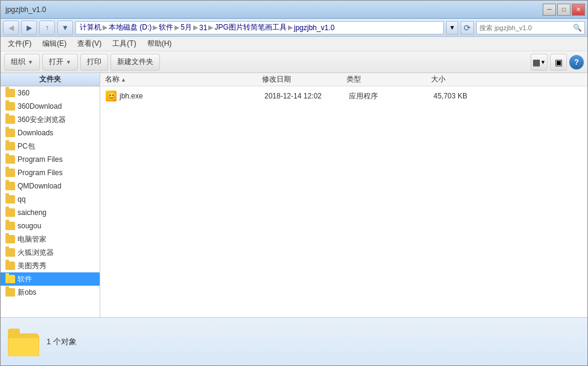  Describe the element at coordinates (389, 80) in the screenshot. I see `col-header-type: 类型` at that location.